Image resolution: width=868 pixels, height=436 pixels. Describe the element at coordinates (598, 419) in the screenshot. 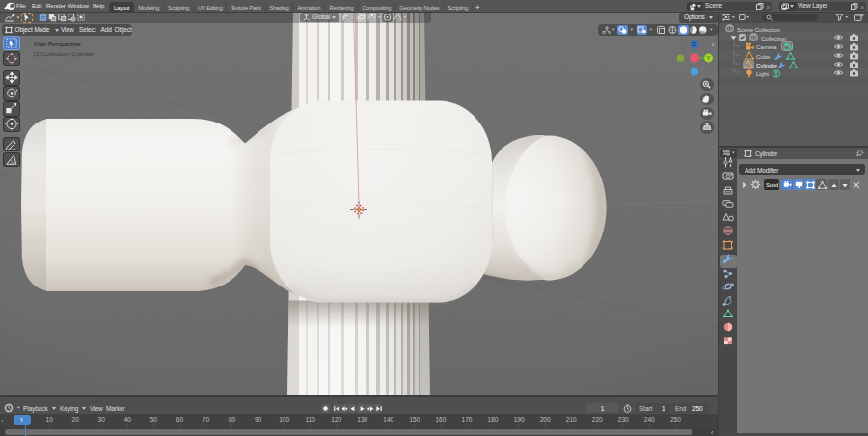

I see `svg-text: 220` at that location.